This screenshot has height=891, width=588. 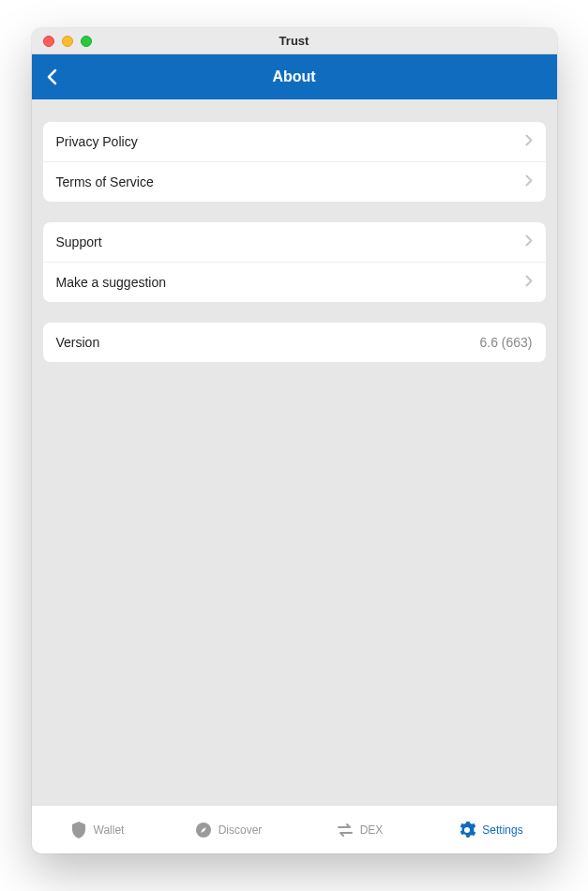 What do you see at coordinates (294, 342) in the screenshot?
I see `row-version: Version 6.6 (663)` at bounding box center [294, 342].